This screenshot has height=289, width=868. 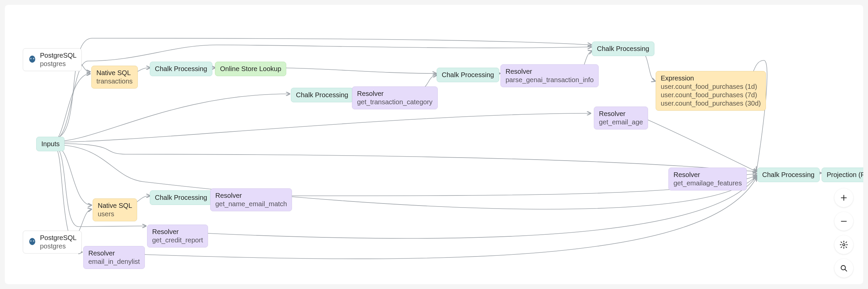 What do you see at coordinates (115, 81) in the screenshot?
I see `native-sql-tx-sub: transactions` at bounding box center [115, 81].